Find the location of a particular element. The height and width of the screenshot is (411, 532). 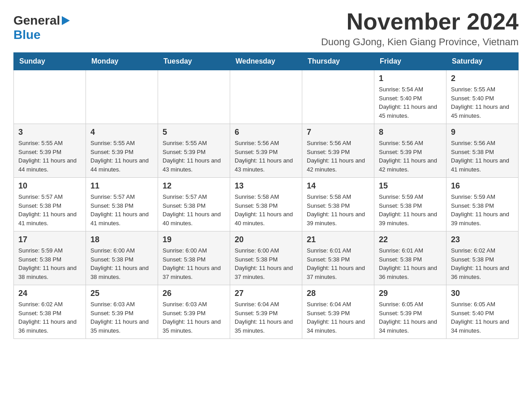

day-number: 9 is located at coordinates (482, 133).